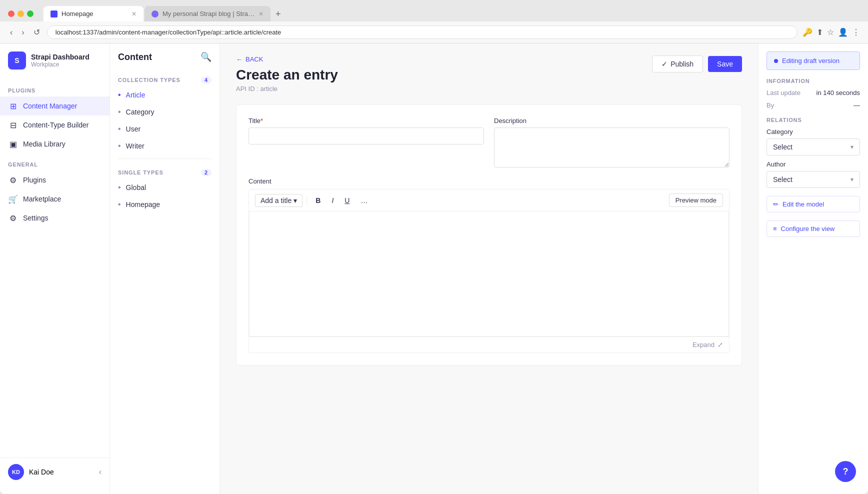 Image resolution: width=868 pixels, height=494 pixels. I want to click on menu-icon: ⋮, so click(856, 32).